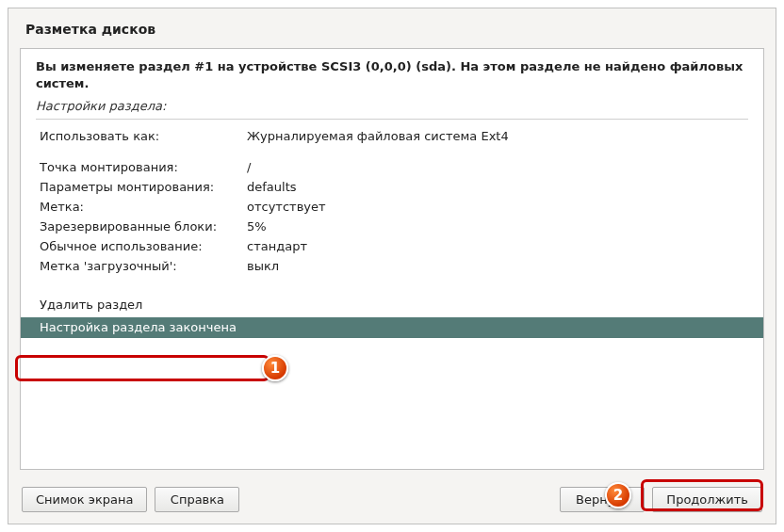  Describe the element at coordinates (392, 73) in the screenshot. I see `info-text: Вы изменяете раздел #1 на устройстве SCS…` at that location.